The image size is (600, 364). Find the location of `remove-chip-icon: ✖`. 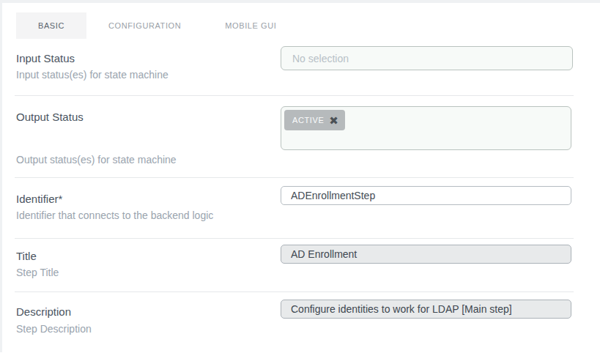

remove-chip-icon: ✖ is located at coordinates (334, 120).